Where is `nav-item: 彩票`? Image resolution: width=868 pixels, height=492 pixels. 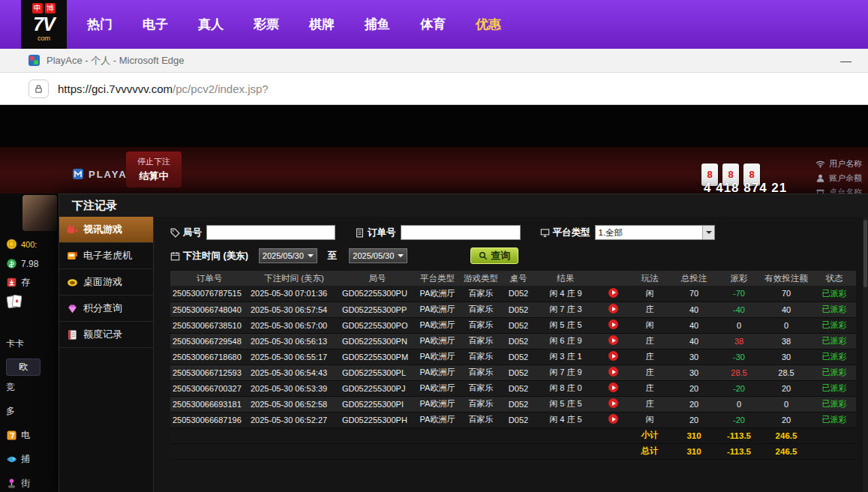 nav-item: 彩票 is located at coordinates (266, 24).